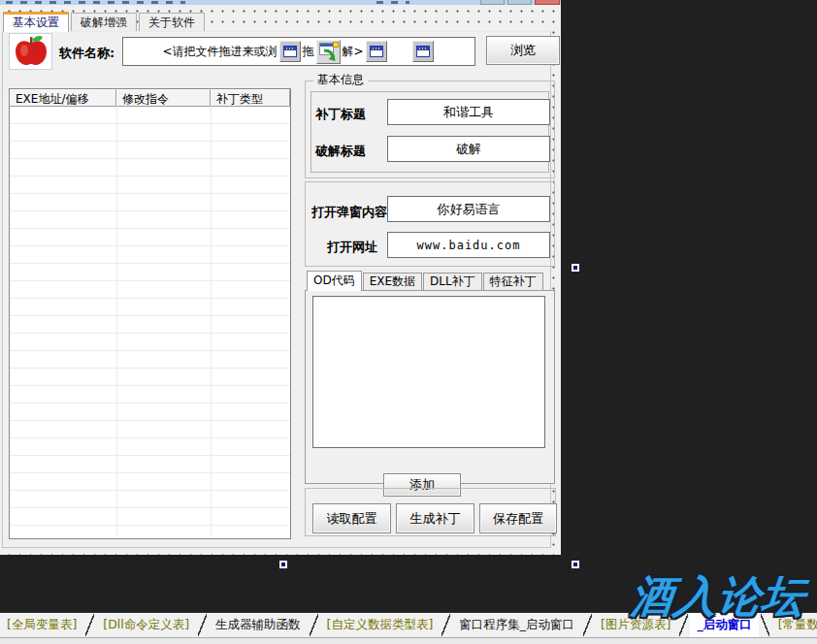 The image size is (817, 644). Describe the element at coordinates (36, 21) in the screenshot. I see `tab-basic-settings: 基本设置` at that location.